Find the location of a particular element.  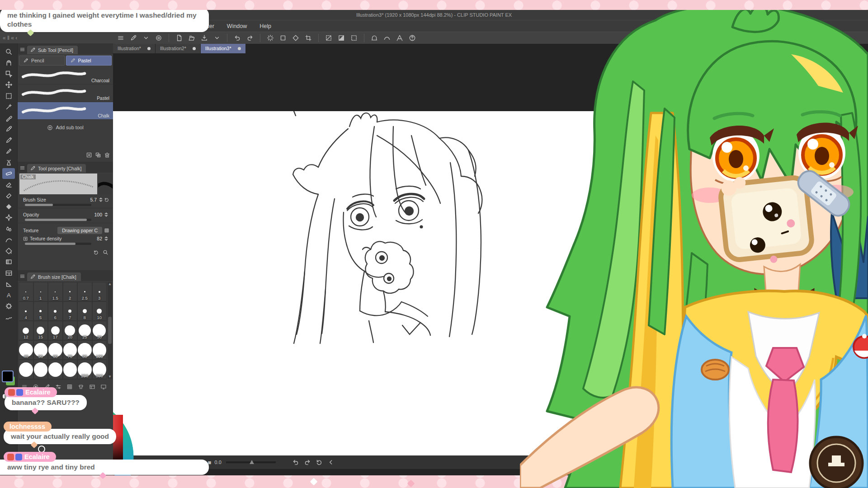

scrollbar: ▲▼ is located at coordinates (110, 330).